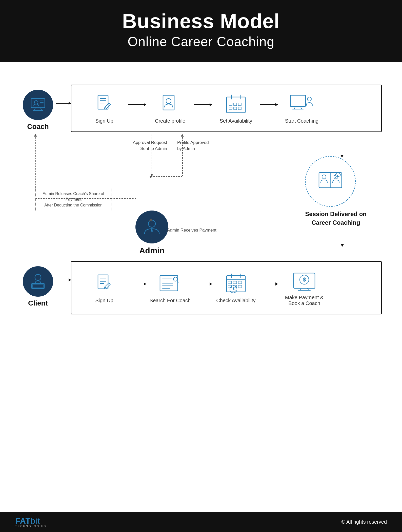 This screenshot has height=532, width=402. What do you see at coordinates (236, 108) in the screenshot?
I see `coach-step-set-availability: Set Availability` at bounding box center [236, 108].